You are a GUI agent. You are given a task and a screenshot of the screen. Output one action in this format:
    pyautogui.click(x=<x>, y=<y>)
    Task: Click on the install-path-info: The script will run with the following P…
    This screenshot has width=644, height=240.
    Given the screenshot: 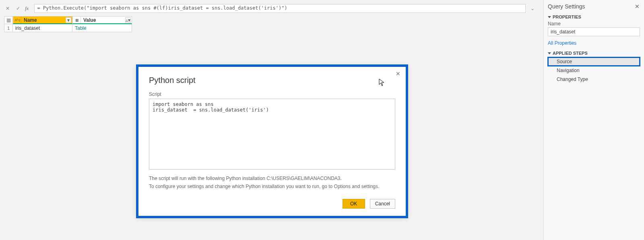 What is the action you would take?
    pyautogui.click(x=272, y=178)
    